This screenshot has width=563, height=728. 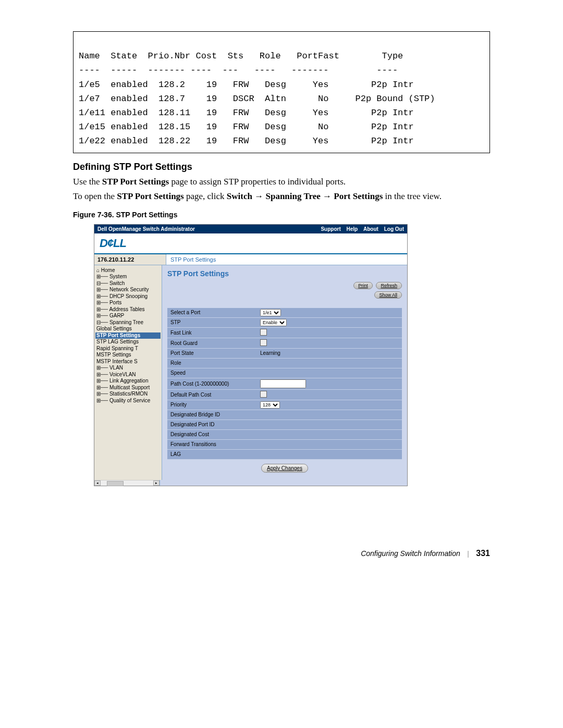 I want to click on chapter-name: Configuring Switch Information, so click(x=411, y=553).